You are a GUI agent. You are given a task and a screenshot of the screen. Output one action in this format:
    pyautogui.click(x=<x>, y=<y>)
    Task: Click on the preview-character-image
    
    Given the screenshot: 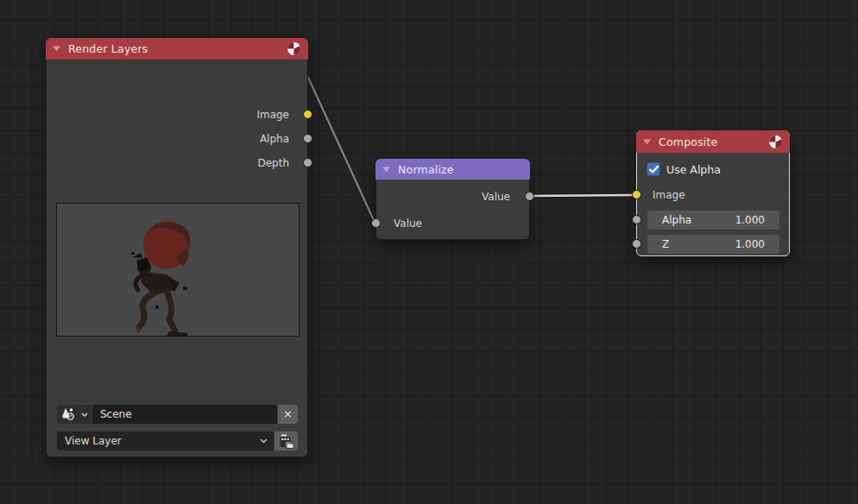 What is the action you would take?
    pyautogui.click(x=178, y=269)
    